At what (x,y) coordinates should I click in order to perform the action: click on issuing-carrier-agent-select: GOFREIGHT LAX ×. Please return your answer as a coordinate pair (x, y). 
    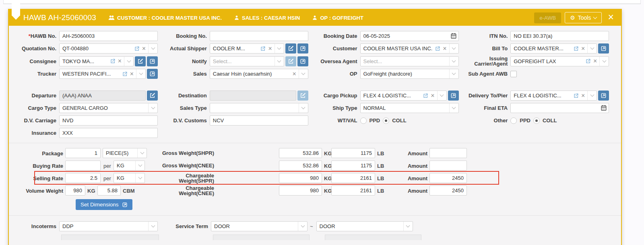
    Looking at the image, I should click on (559, 61).